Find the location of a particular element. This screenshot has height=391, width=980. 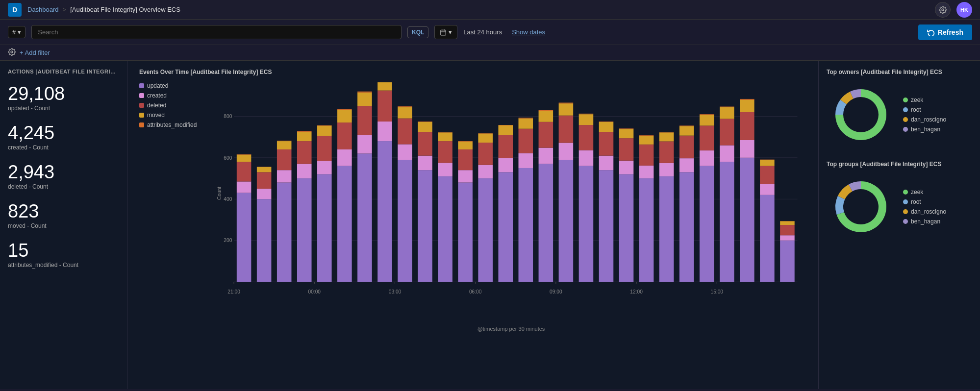

x-axis-title: @timestamp per 30 minutes is located at coordinates (511, 329).